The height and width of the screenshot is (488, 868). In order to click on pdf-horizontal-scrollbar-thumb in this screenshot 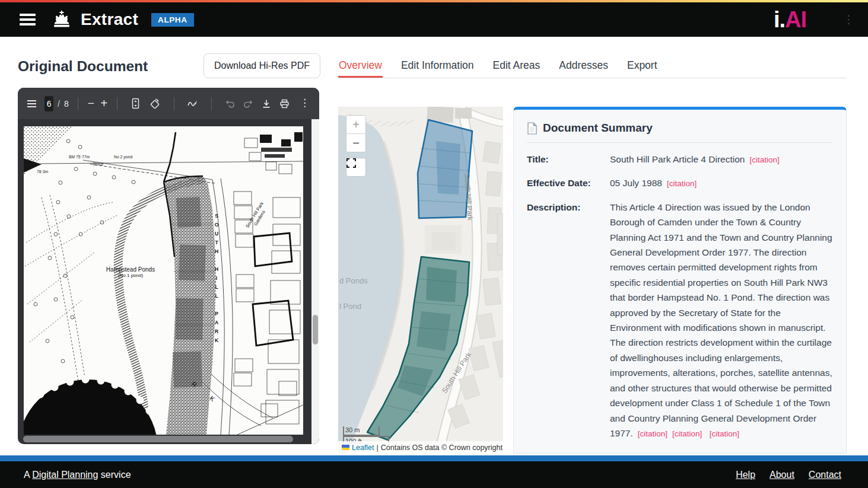, I will do `click(158, 439)`.